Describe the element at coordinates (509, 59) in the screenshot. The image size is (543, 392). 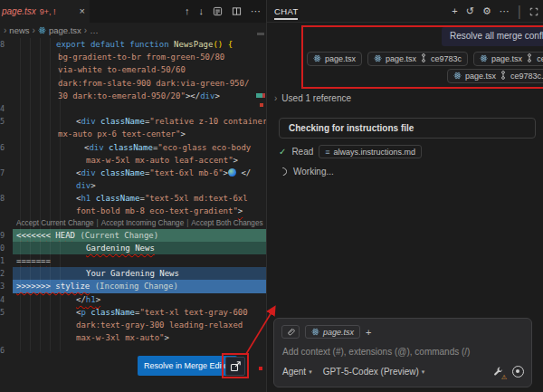
I see `reference-chip: page.tsxce9783c..HEAD` at that location.